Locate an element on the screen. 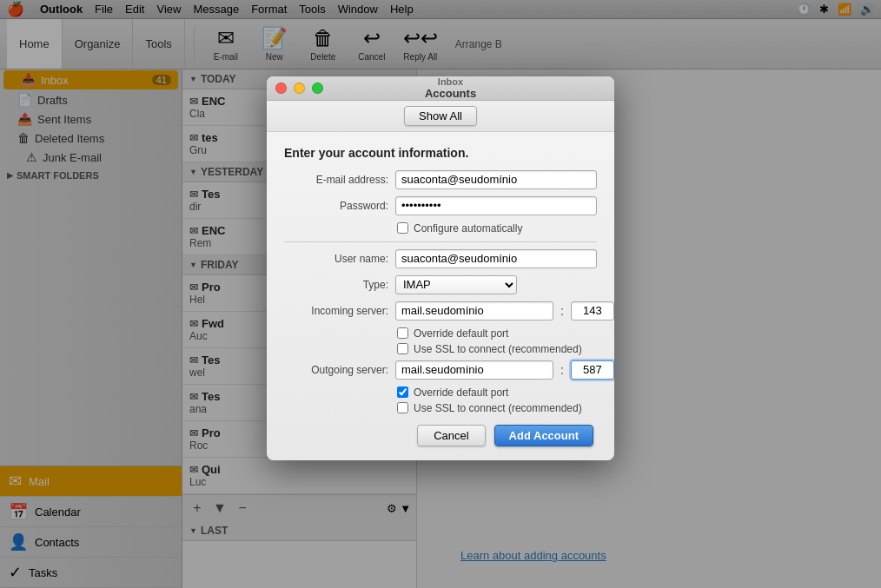 The width and height of the screenshot is (881, 588). password-row: Password: is located at coordinates (440, 206).